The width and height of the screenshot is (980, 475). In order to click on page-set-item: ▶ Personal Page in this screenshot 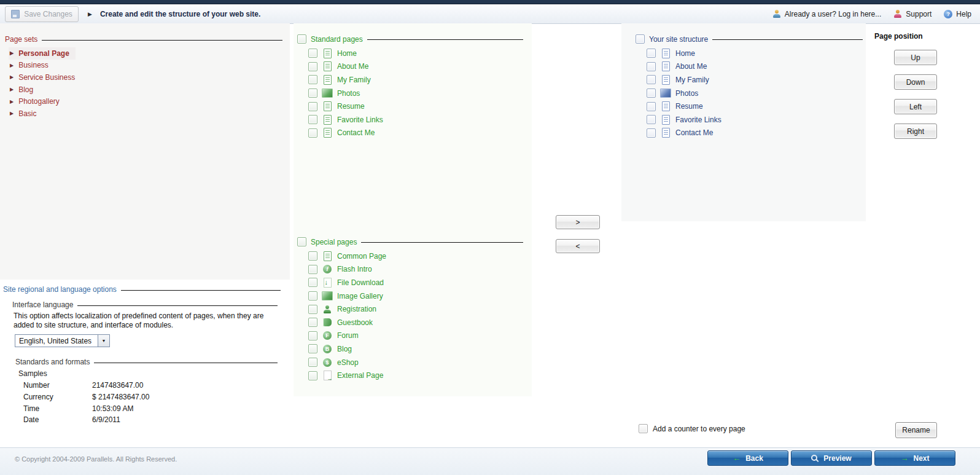, I will do `click(42, 53)`.